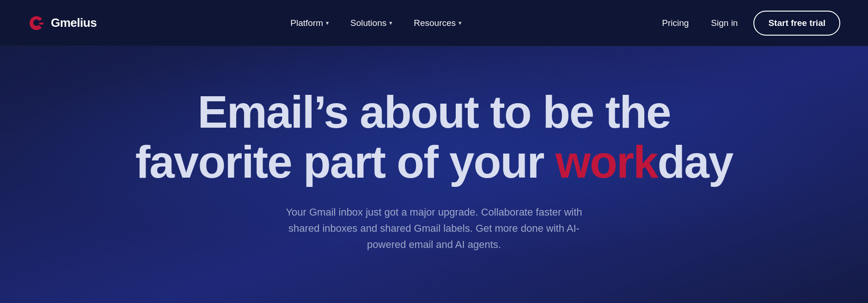  Describe the element at coordinates (37, 23) in the screenshot. I see `gmelius-logo-icon` at that location.